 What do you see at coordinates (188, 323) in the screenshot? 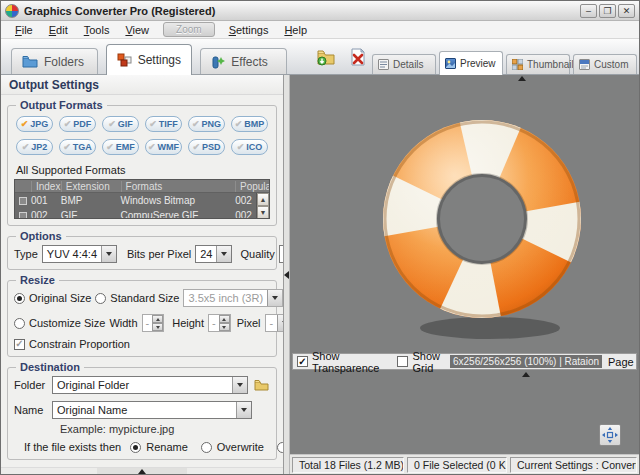
I see `height-label: Height` at bounding box center [188, 323].